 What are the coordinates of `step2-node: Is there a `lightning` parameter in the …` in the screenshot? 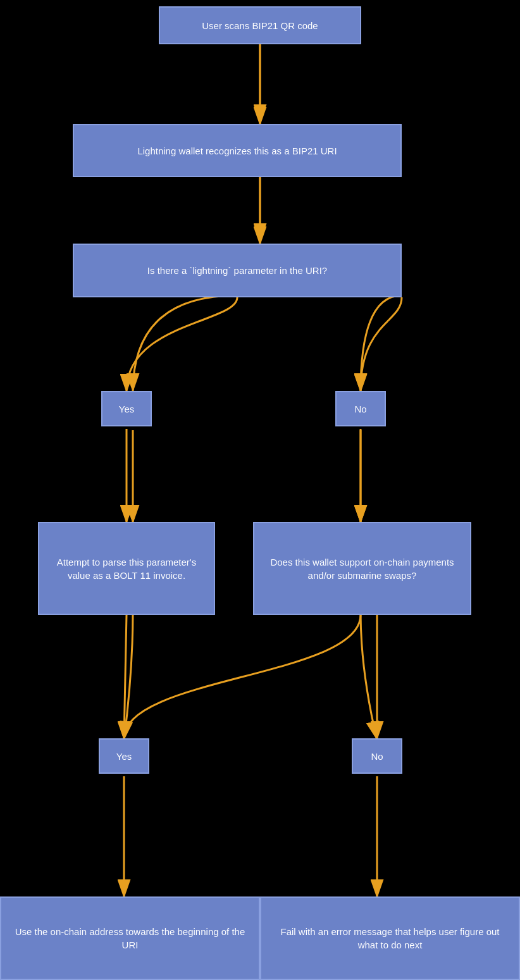 It's located at (237, 271).